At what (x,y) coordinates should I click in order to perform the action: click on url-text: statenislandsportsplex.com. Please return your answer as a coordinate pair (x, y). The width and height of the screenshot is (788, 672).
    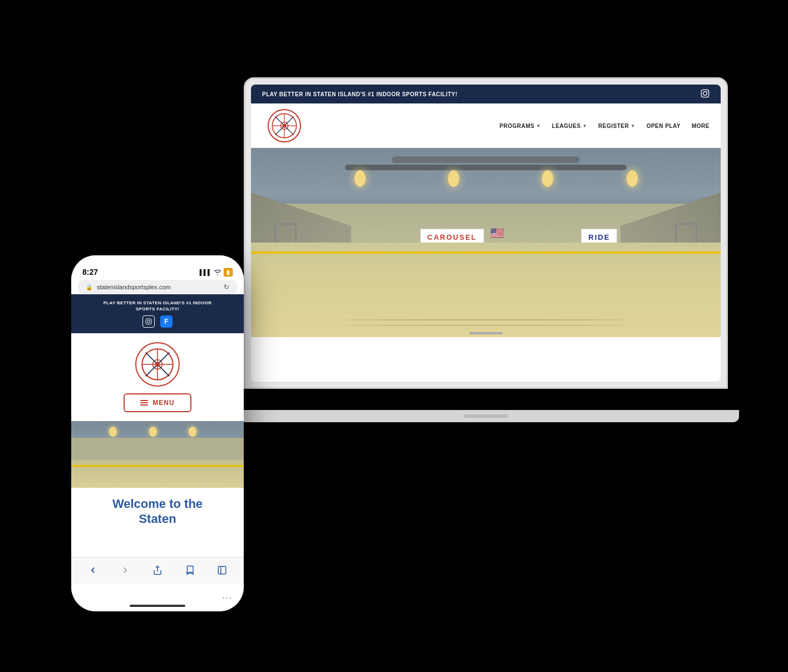
    Looking at the image, I should click on (134, 287).